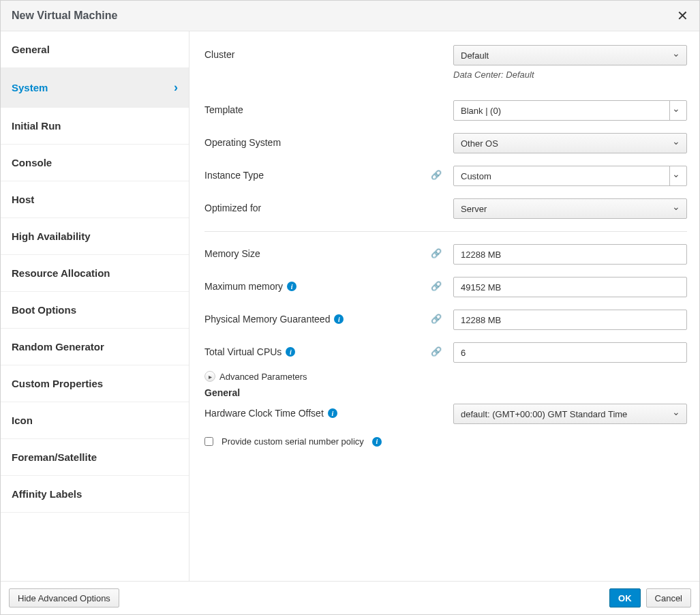 The width and height of the screenshot is (700, 615). Describe the element at coordinates (55, 457) in the screenshot. I see `sidebar-item-label: Foreman/Satellite` at that location.